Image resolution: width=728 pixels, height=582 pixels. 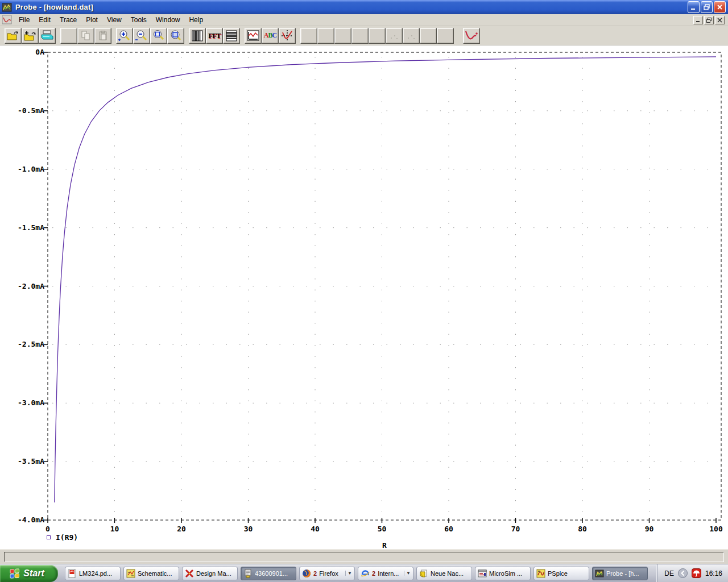 What do you see at coordinates (7, 7) in the screenshot?
I see `probe-app-icon` at bounding box center [7, 7].